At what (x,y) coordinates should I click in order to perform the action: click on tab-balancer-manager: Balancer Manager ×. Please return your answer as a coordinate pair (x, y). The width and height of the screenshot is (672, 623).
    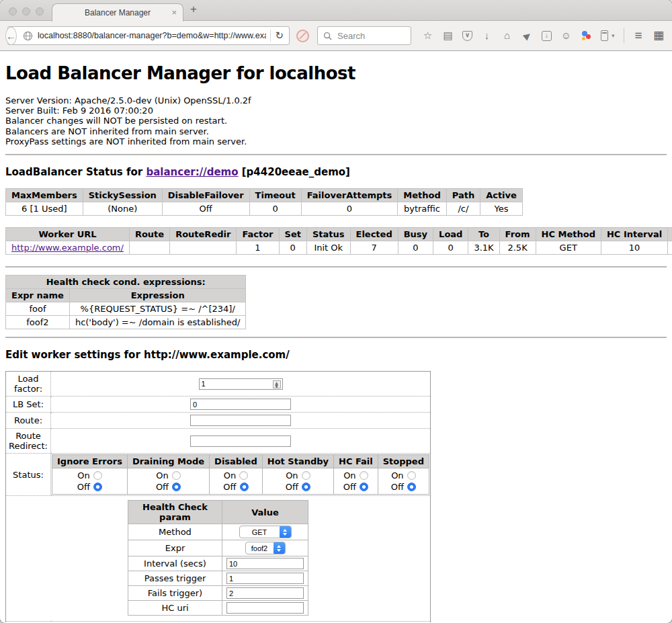
    Looking at the image, I should click on (118, 12).